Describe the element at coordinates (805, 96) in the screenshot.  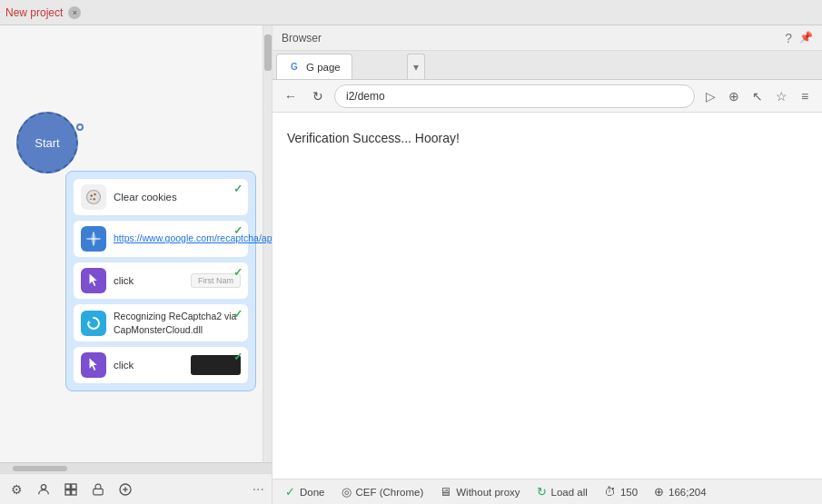
I see `menu-button: ≡` at that location.